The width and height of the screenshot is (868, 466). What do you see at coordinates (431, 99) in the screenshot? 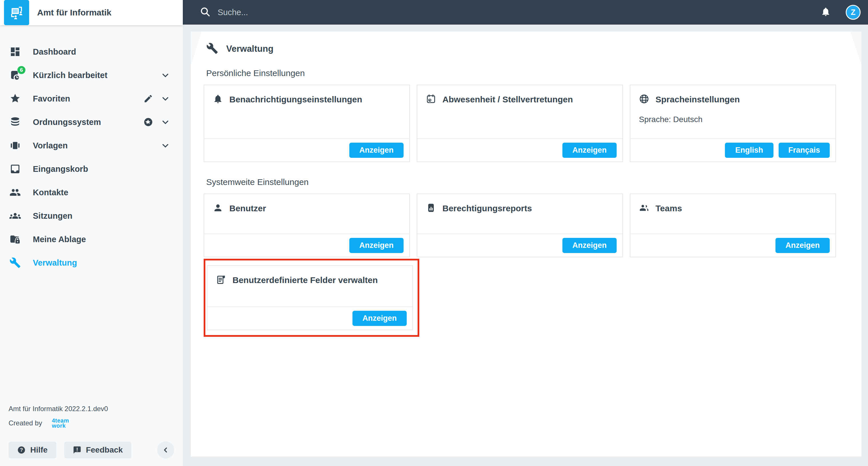
I see `calendar-clock-icon` at bounding box center [431, 99].